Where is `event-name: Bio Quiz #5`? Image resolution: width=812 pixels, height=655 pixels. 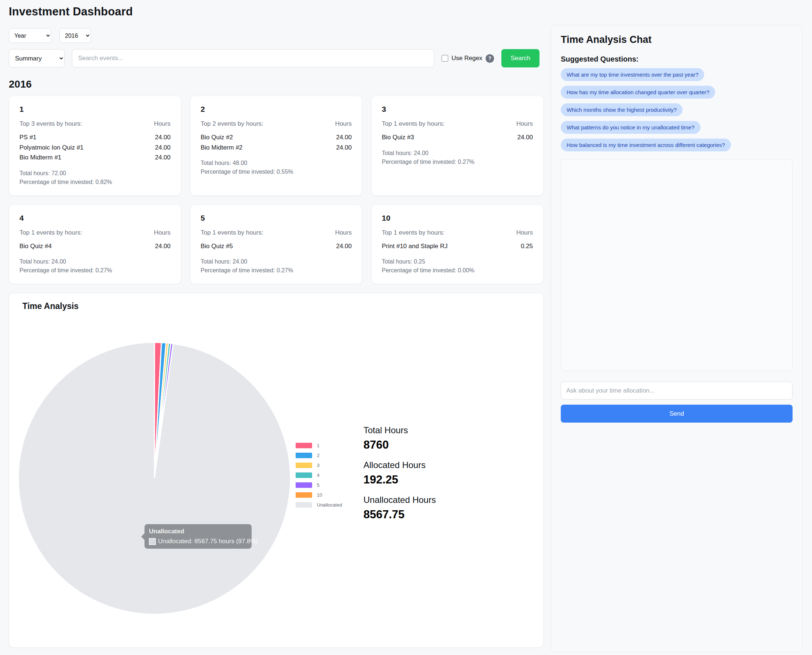 event-name: Bio Quiz #5 is located at coordinates (217, 246).